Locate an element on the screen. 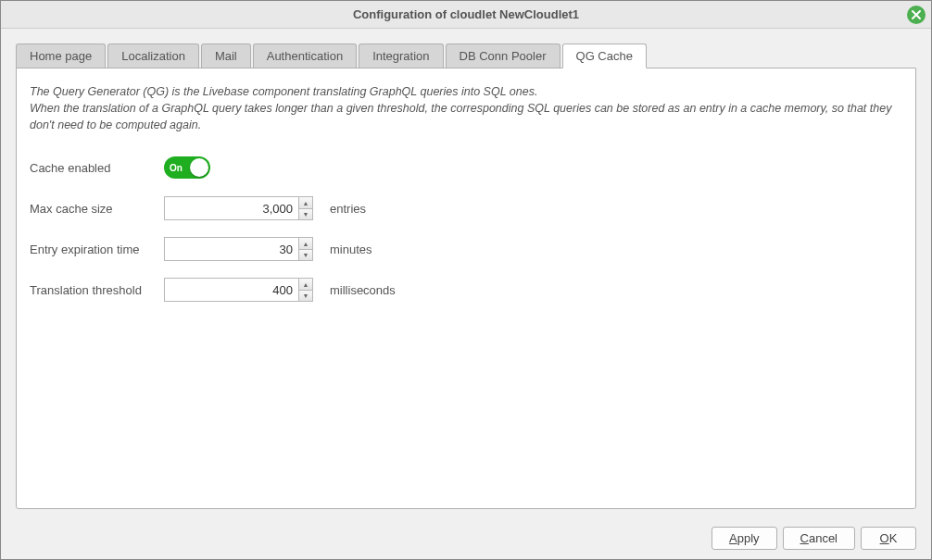 Image resolution: width=932 pixels, height=560 pixels. close-button is located at coordinates (916, 15).